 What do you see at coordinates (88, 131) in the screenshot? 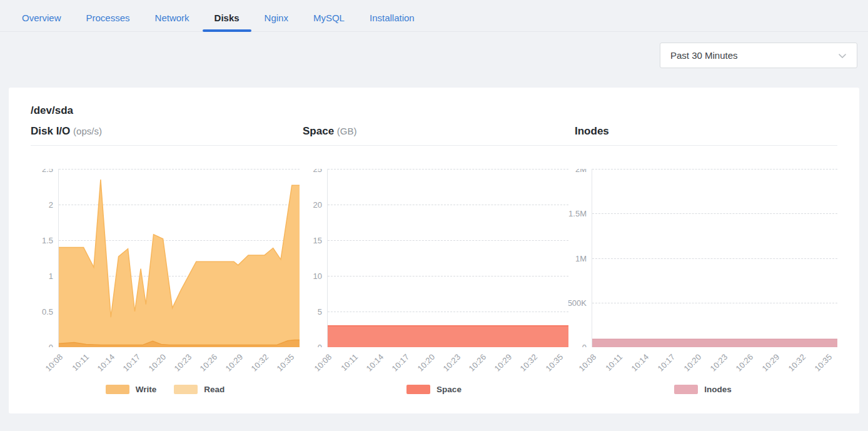
I see `chart-title-unit: (ops/s)` at bounding box center [88, 131].